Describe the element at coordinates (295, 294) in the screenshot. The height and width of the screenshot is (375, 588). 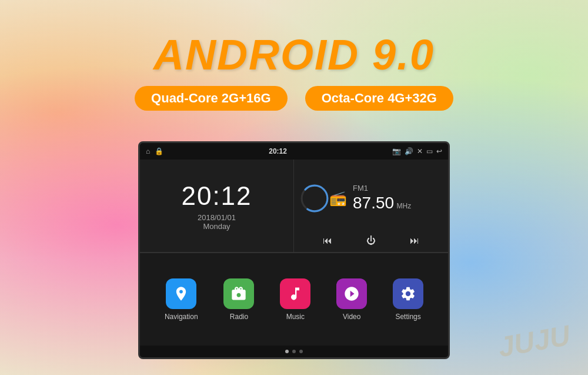
I see `music-icon` at that location.